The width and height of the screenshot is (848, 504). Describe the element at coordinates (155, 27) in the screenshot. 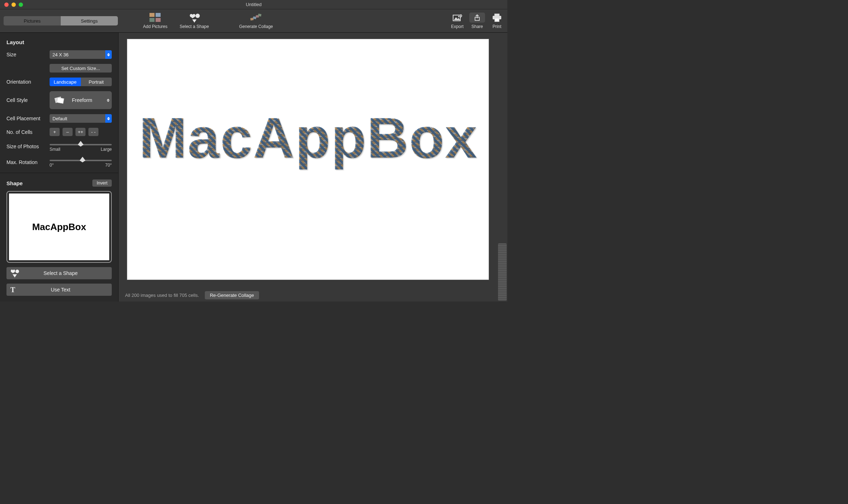

I see `add-pictures-label: Add Pictures` at that location.